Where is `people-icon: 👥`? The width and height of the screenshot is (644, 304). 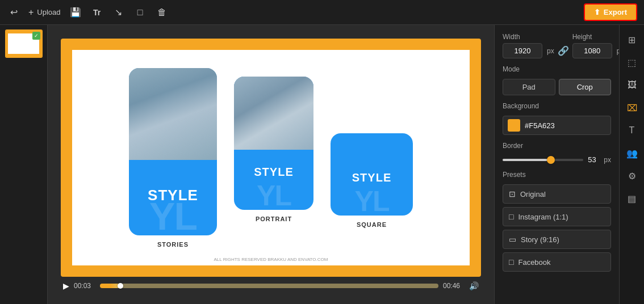
people-icon: 👥 is located at coordinates (632, 153).